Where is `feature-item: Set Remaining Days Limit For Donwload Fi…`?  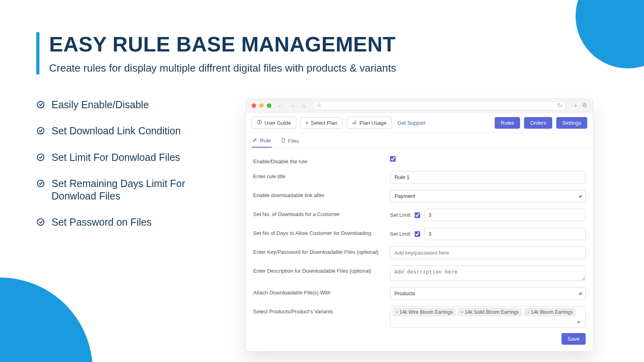 feature-item: Set Remaining Days Limit For Donwload Fi… is located at coordinates (133, 190).